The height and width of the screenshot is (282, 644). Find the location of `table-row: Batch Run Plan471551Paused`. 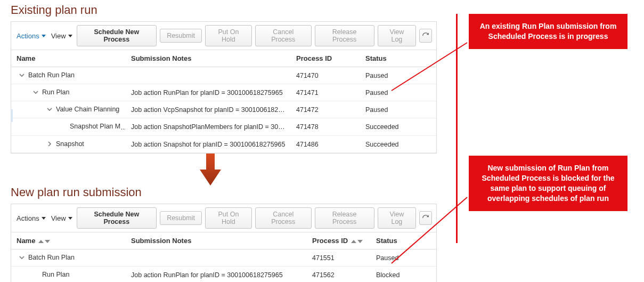

table-row: Batch Run Plan471551Paused is located at coordinates (224, 258).